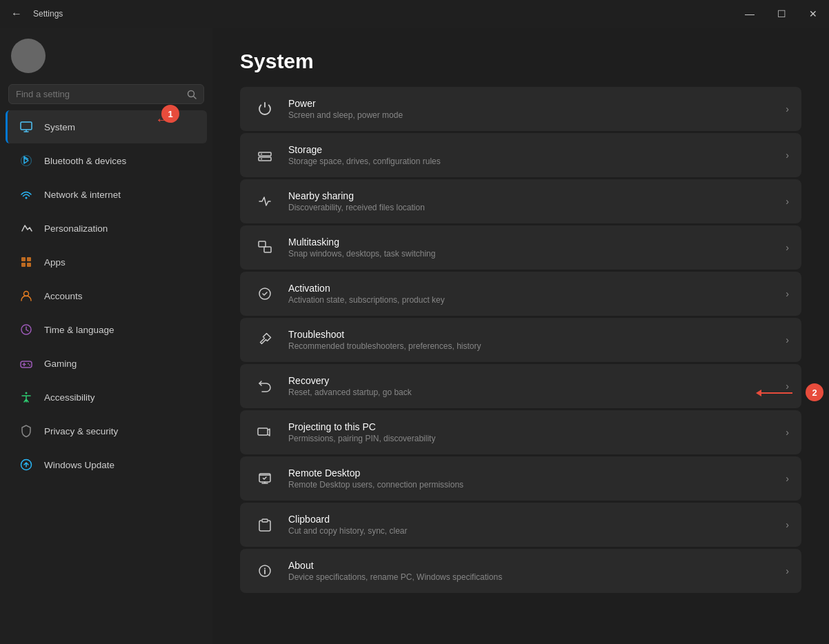 Image resolution: width=829 pixels, height=644 pixels. What do you see at coordinates (83, 194) in the screenshot?
I see `sidebar-item-label-network: Network & internet` at bounding box center [83, 194].